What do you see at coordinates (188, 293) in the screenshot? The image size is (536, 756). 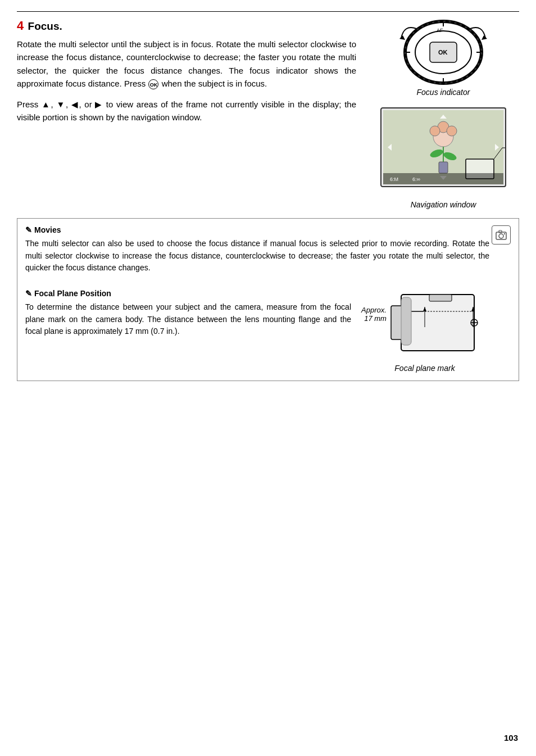 I see `focal-plane-heading: ✎ Focal Plane Position` at bounding box center [188, 293].